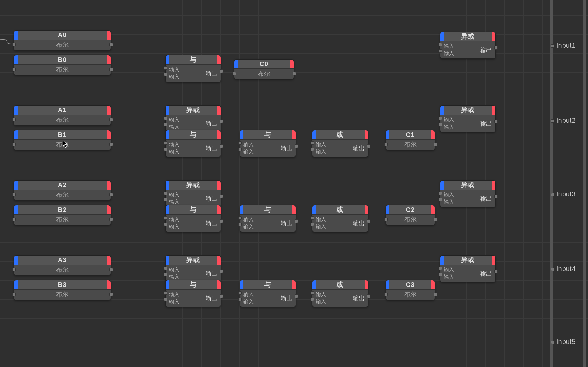 This screenshot has width=588, height=367. Describe the element at coordinates (62, 41) in the screenshot. I see `node-A0: A0布尔` at that location.